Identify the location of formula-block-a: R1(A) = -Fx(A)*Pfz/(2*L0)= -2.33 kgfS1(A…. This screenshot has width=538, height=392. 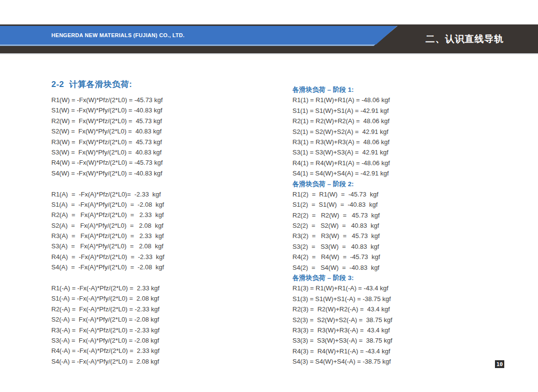
(108, 231).